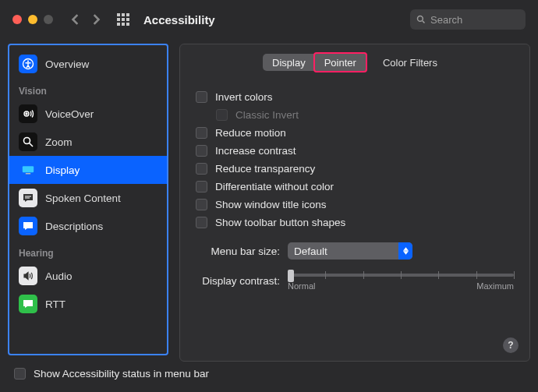 The width and height of the screenshot is (538, 392). Describe the element at coordinates (274, 187) in the screenshot. I see `checkbox-label: Differentiate without color` at that location.